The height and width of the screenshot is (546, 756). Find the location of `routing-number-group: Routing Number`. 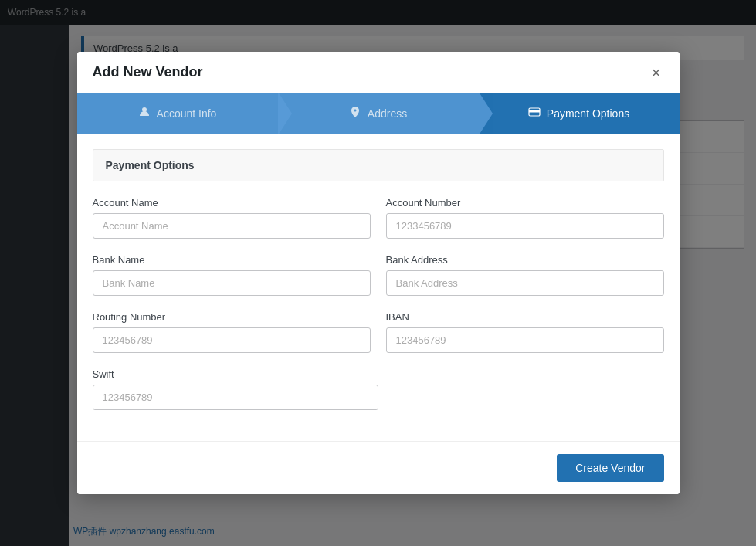

routing-number-group: Routing Number is located at coordinates (232, 332).